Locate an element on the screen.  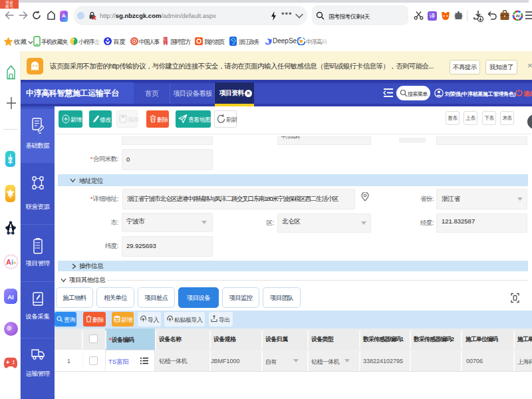
svg-text: AI is located at coordinates (518, 16).